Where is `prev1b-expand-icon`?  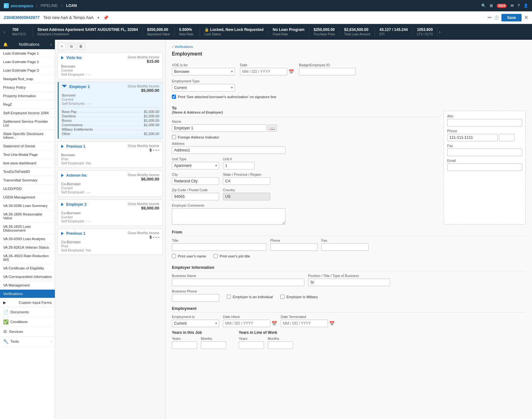
prev1b-expand-icon is located at coordinates (62, 146).